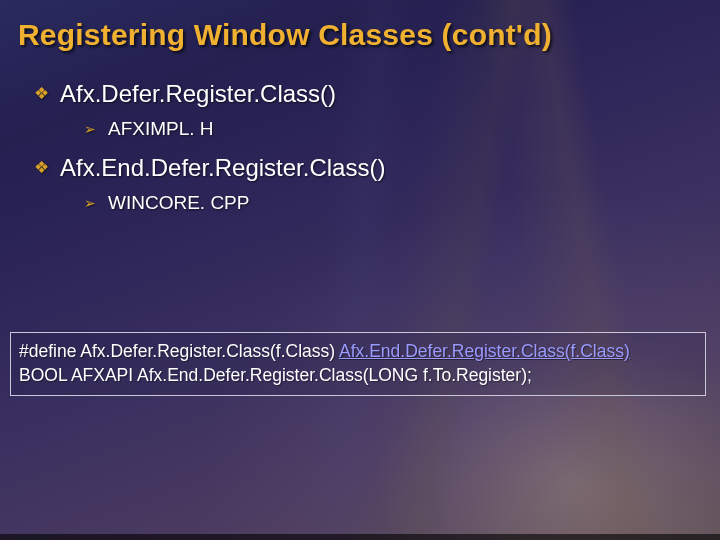 This screenshot has height=540, width=720. I want to click on code-line: BOOL AFXAPI Afx.End.Defer.Register.Class…, so click(358, 375).